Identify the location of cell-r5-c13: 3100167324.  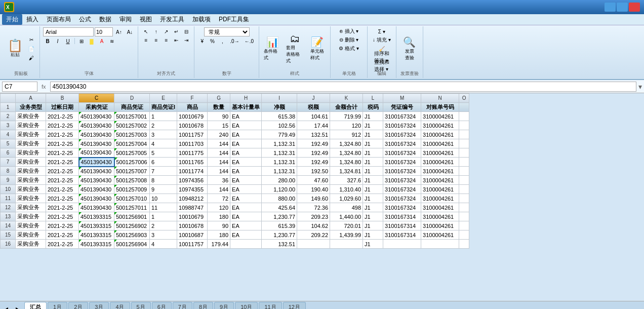
(402, 144).